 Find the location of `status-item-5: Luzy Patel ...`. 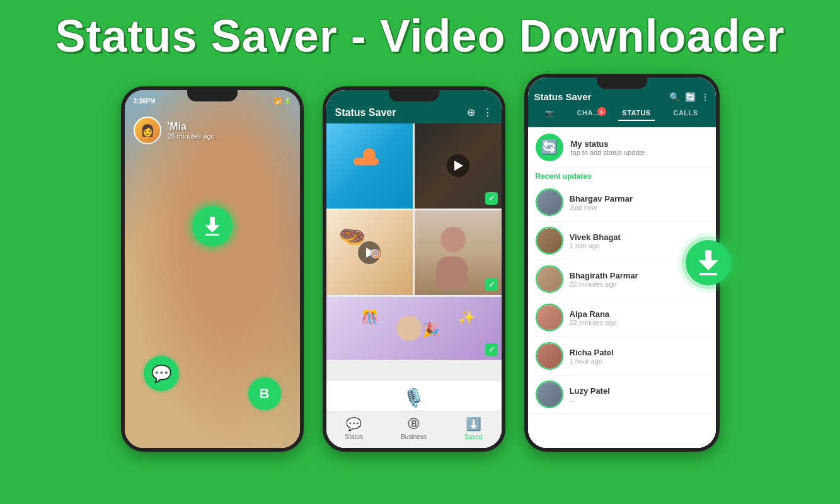

status-item-5: Luzy Patel ... is located at coordinates (622, 394).